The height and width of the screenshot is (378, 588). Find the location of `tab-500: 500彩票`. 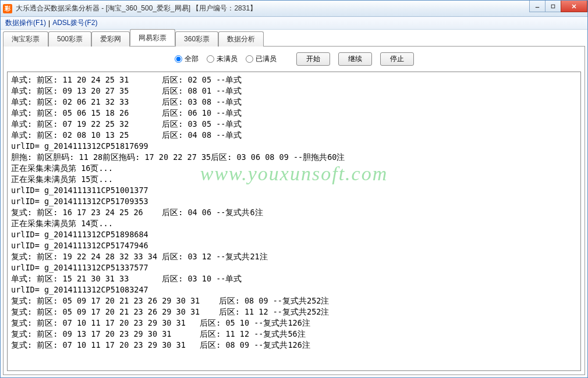

tab-500: 500彩票 is located at coordinates (70, 39).